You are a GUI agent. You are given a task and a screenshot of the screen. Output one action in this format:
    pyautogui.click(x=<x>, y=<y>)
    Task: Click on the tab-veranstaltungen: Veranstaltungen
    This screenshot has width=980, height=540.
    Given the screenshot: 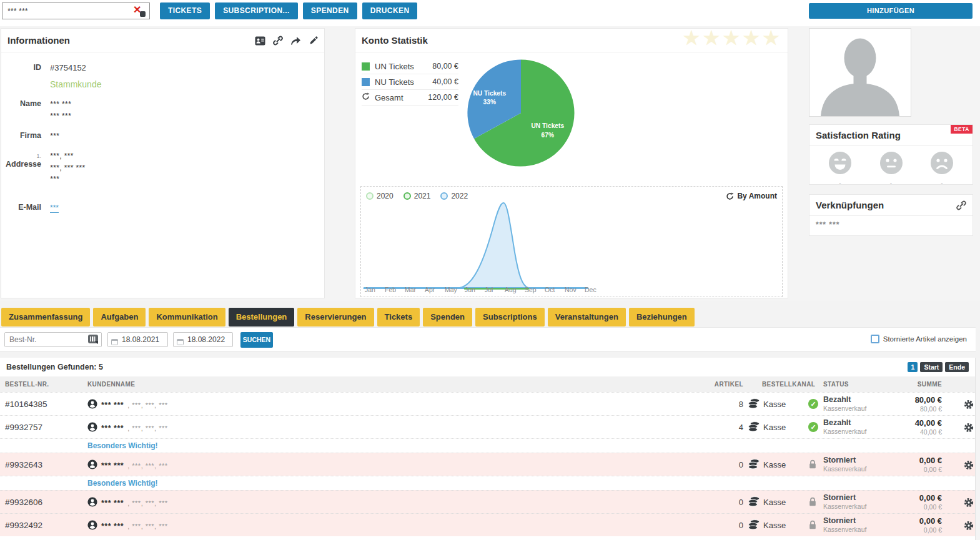 What is the action you would take?
    pyautogui.click(x=587, y=317)
    